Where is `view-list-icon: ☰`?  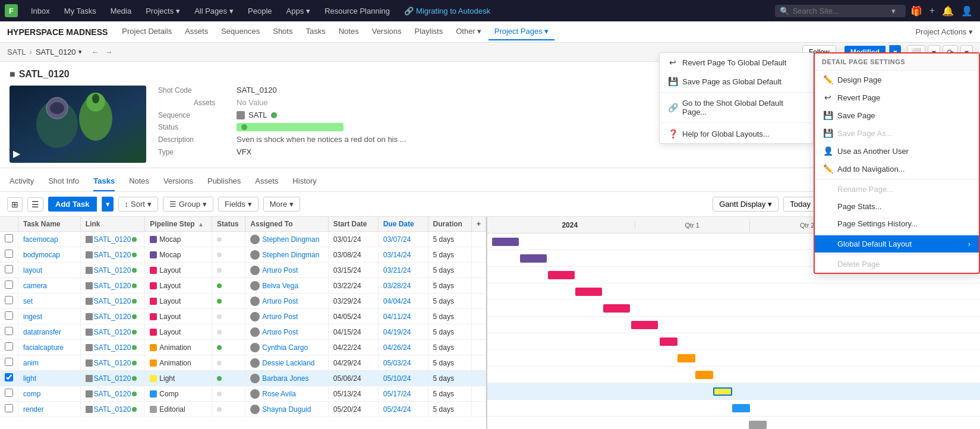 view-list-icon: ☰ is located at coordinates (36, 204).